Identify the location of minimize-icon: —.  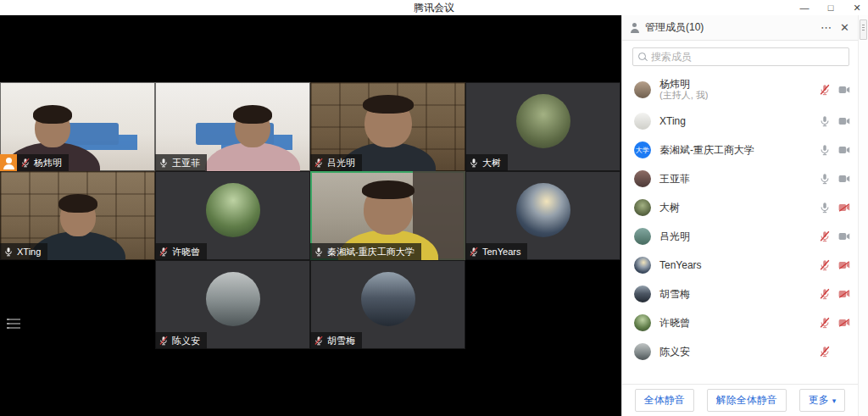
(804, 8).